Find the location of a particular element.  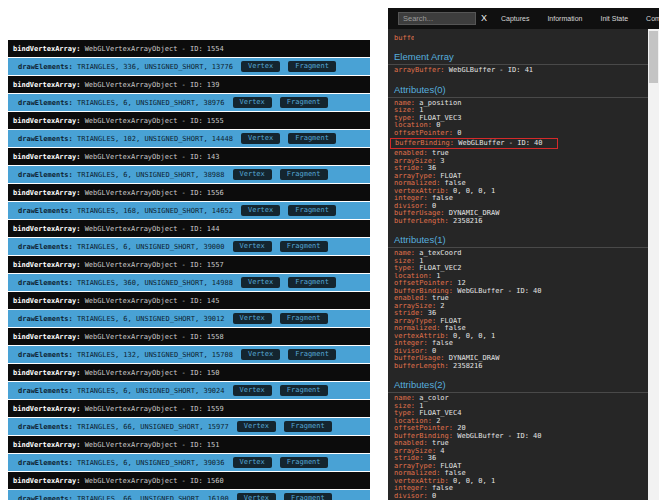

property-value: 2 is located at coordinates (440, 306).